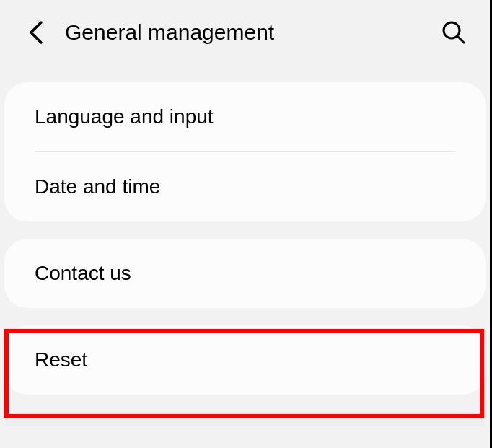 This screenshot has width=492, height=448. I want to click on item-label: Date and time, so click(97, 186).